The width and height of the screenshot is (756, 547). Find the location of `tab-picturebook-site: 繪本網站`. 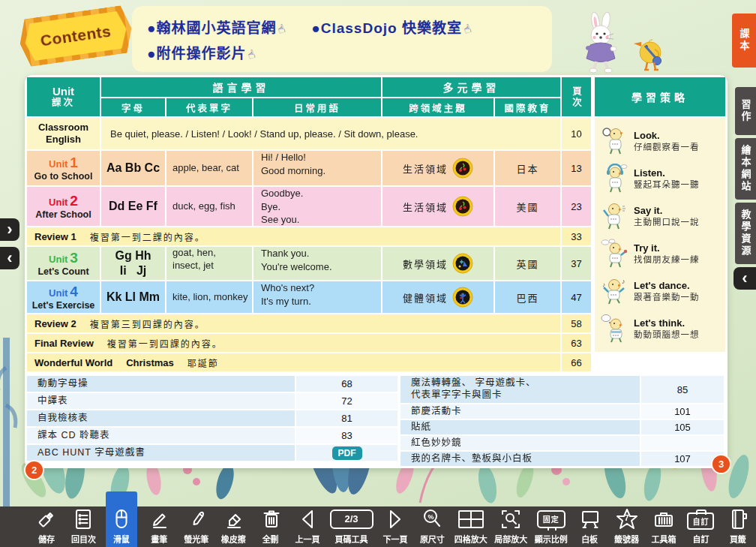

tab-picturebook-site: 繪本網站 is located at coordinates (746, 169).